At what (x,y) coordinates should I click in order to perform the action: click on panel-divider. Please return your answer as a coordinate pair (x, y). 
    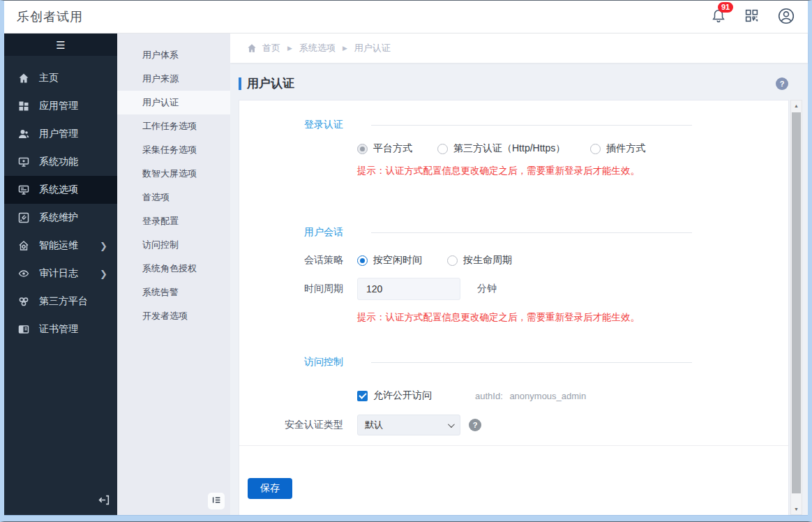
    Looking at the image, I should click on (513, 445).